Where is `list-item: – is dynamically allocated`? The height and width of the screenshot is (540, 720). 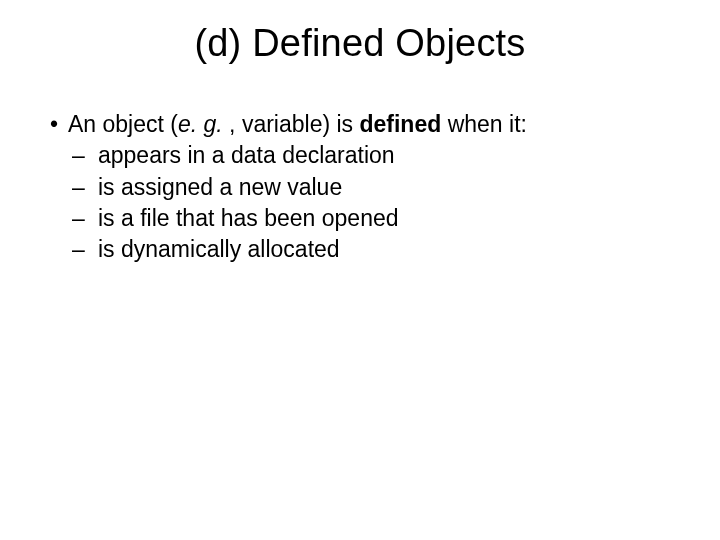 list-item: – is dynamically allocated is located at coordinates (376, 249).